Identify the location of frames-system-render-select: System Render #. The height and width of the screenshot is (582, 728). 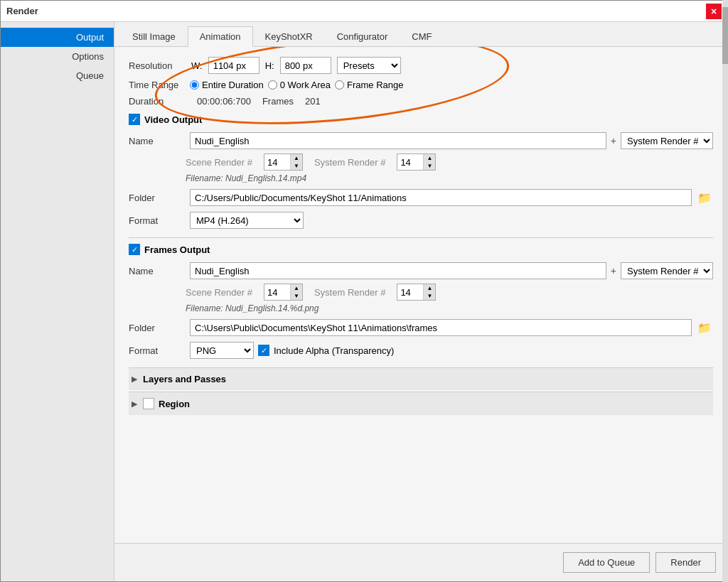
(667, 271).